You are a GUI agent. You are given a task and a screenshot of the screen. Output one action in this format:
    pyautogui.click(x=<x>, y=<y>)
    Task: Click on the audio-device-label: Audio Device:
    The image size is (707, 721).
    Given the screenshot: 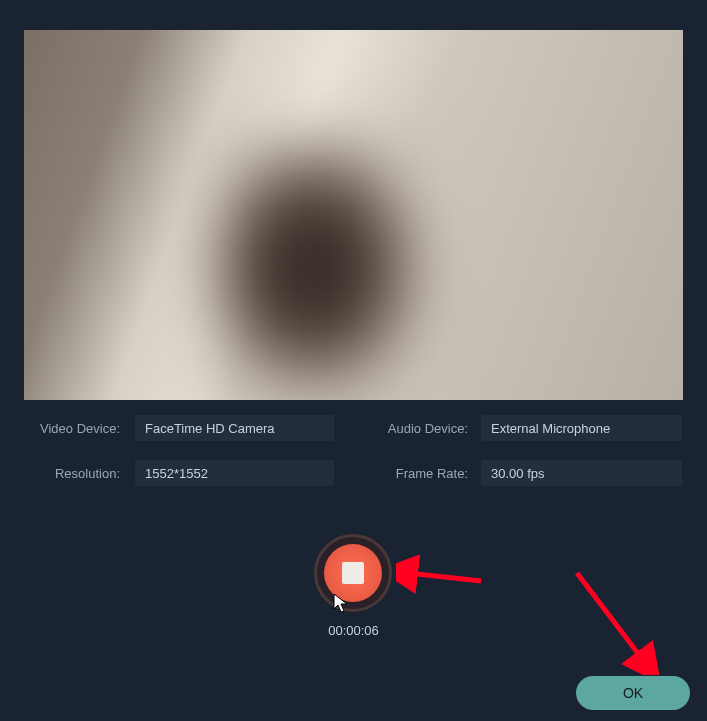 What is the action you would take?
    pyautogui.click(x=426, y=428)
    